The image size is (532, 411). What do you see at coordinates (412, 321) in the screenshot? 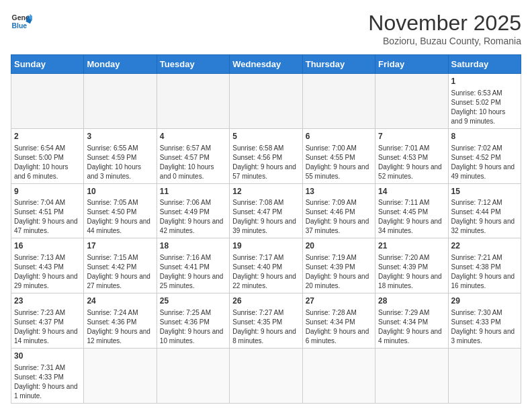
I see `day-cell: 28Sunrise: 7:29 AM Sunset: 4:34 PM Dayli…` at bounding box center [412, 321].